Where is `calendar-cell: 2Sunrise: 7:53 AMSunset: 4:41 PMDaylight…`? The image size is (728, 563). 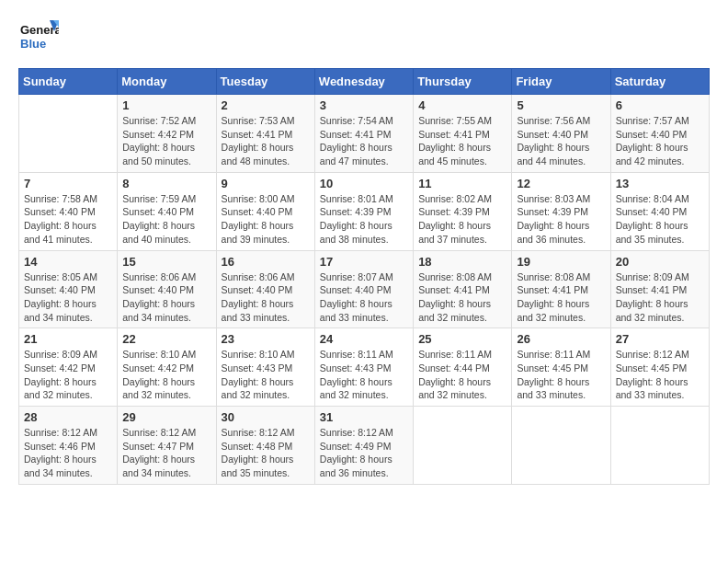
calendar-cell: 2Sunrise: 7:53 AMSunset: 4:41 PMDaylight… is located at coordinates (265, 134).